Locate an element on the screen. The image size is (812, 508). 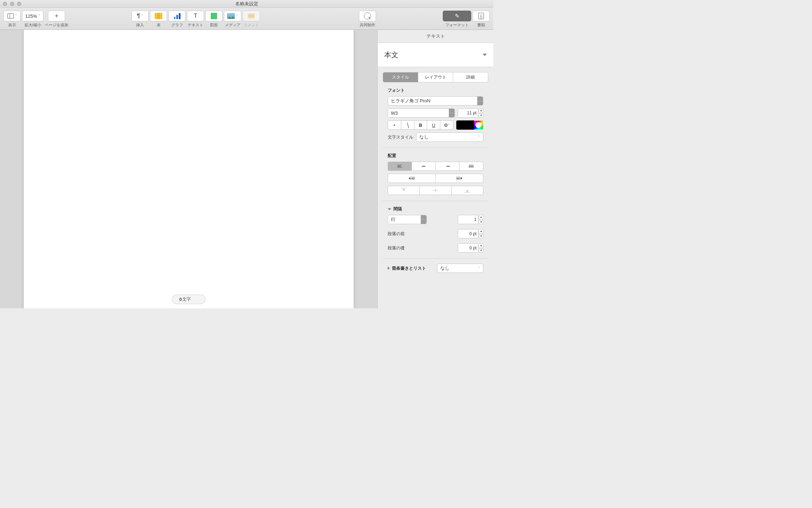
word-count-pill: 0文字 is located at coordinates (189, 299).